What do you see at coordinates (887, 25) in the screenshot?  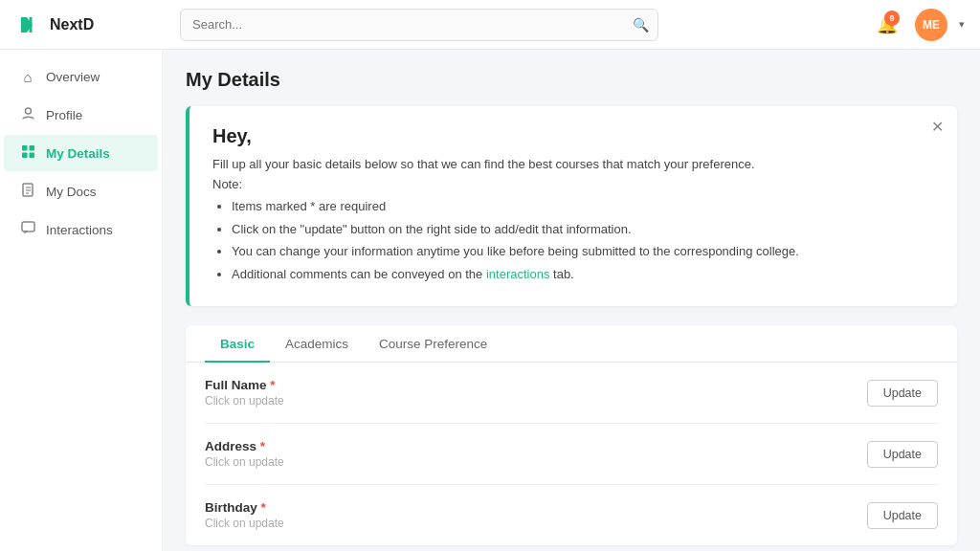 I see `notification-button: 🔔 9` at bounding box center [887, 25].